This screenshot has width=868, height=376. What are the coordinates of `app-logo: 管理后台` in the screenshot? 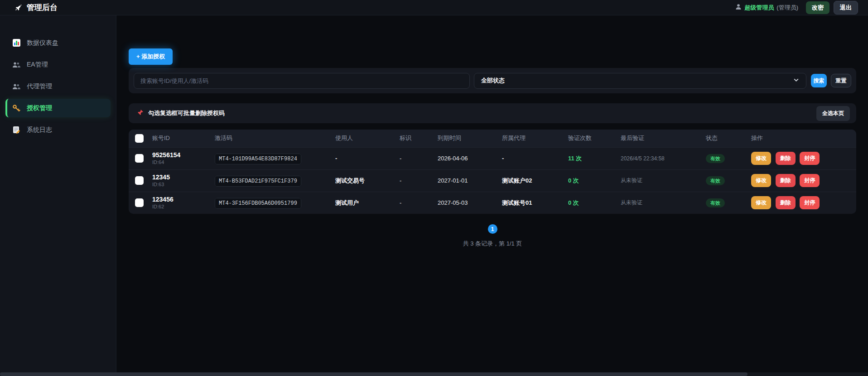 It's located at (35, 7).